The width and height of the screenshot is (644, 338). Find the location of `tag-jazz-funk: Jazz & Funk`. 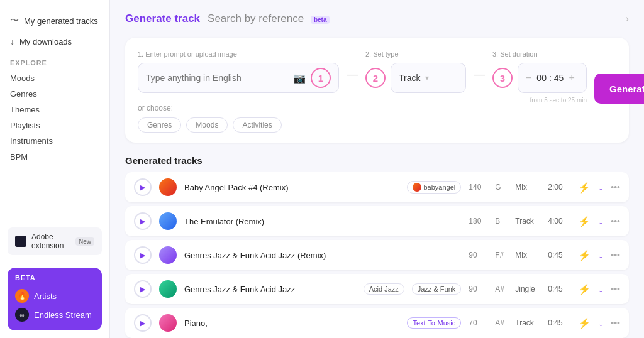

tag-jazz-funk: Jazz & Funk is located at coordinates (436, 289).